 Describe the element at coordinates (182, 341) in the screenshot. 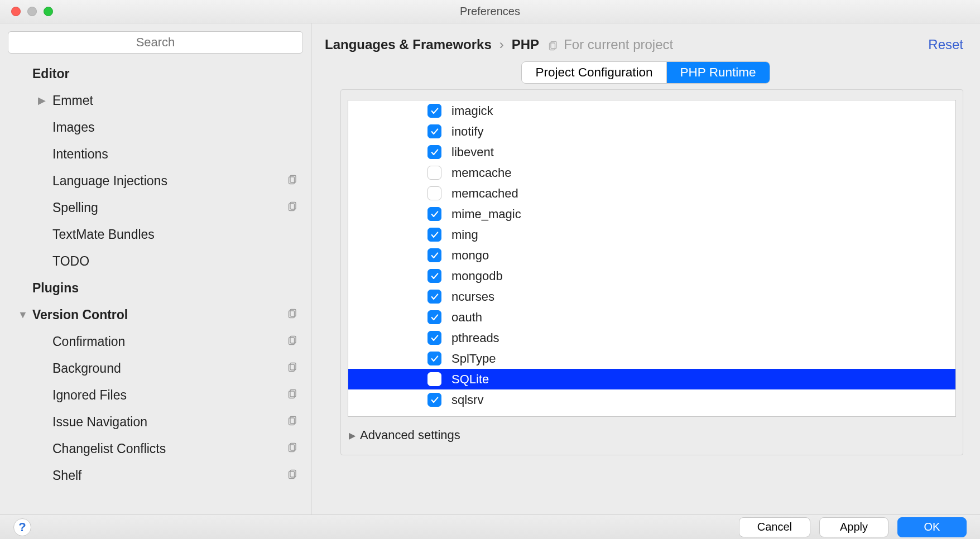

I see `sidebar-item-confirmation: Confirmation` at that location.